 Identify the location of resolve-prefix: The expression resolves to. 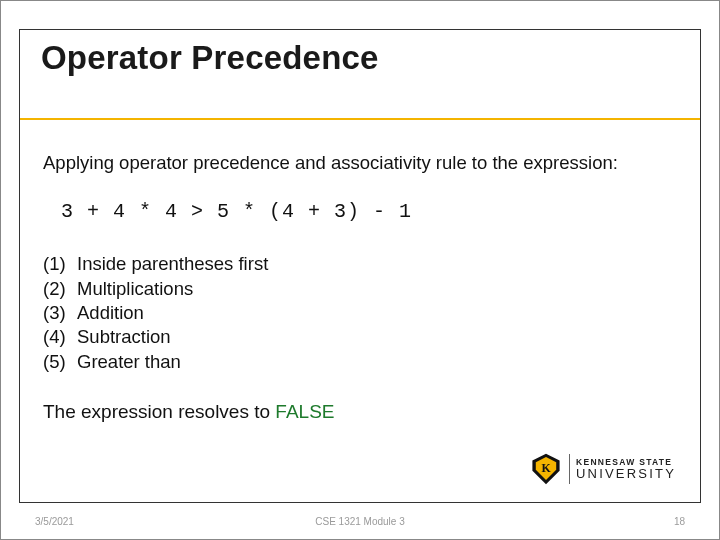
(159, 412).